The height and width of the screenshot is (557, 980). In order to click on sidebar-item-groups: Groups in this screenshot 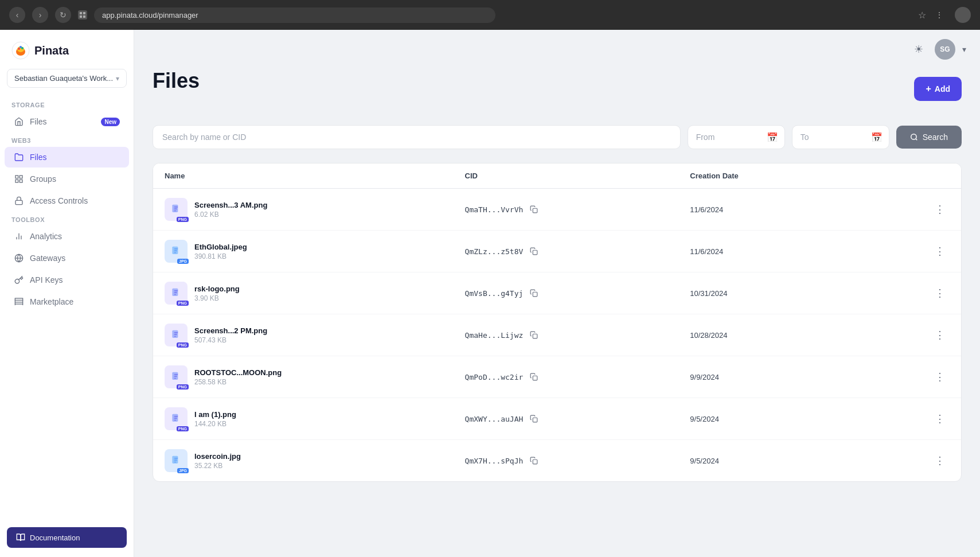, I will do `click(67, 179)`.